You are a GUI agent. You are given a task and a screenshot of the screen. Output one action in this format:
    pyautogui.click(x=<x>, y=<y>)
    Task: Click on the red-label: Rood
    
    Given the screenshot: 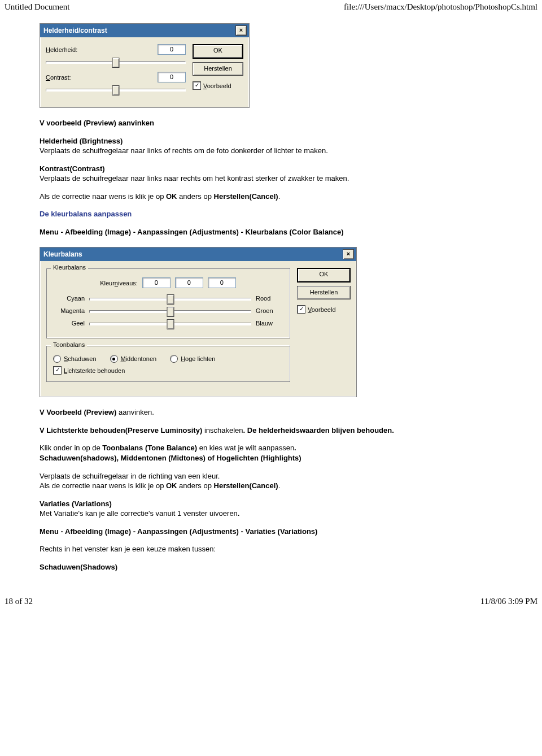 What is the action you would take?
    pyautogui.click(x=269, y=298)
    